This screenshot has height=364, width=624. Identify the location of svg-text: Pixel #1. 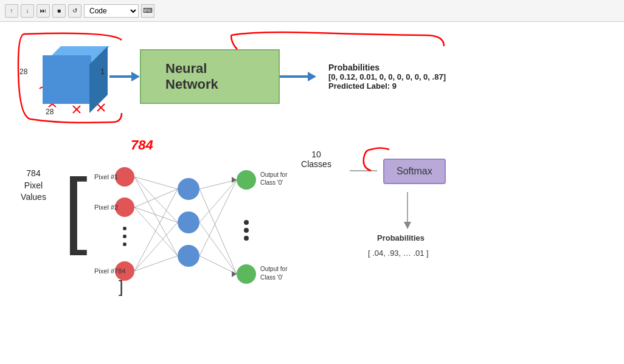
(106, 177).